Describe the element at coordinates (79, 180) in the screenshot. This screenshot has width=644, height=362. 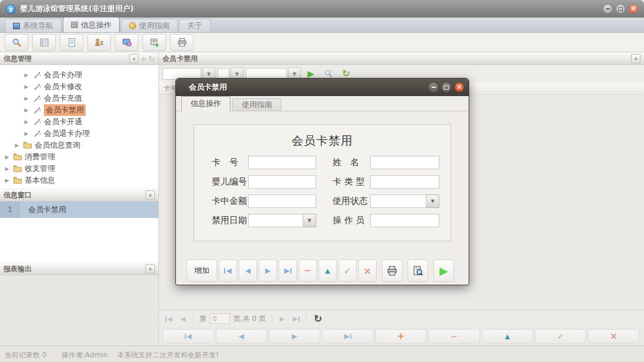
I see `tree-item-basic-info: ▶ 基本信息` at that location.